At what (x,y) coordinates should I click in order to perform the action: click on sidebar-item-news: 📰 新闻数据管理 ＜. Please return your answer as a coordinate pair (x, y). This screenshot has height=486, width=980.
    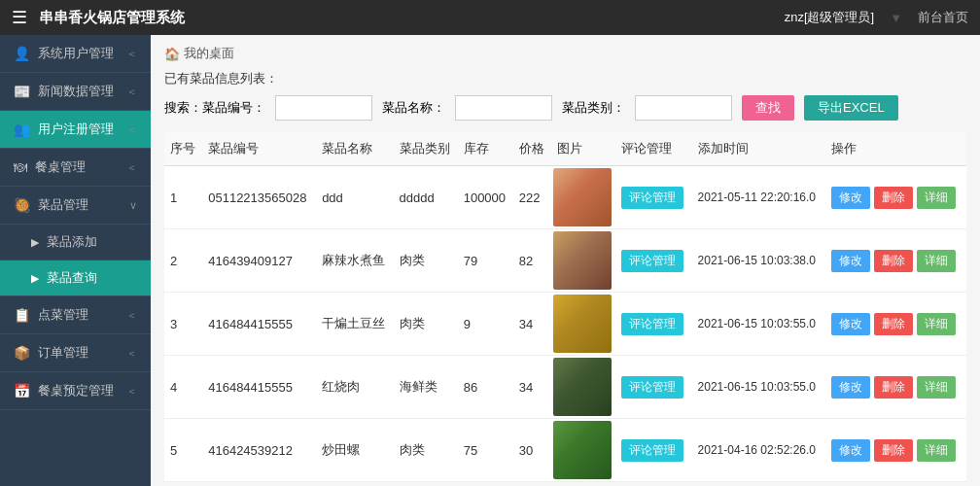
    Looking at the image, I should click on (76, 91).